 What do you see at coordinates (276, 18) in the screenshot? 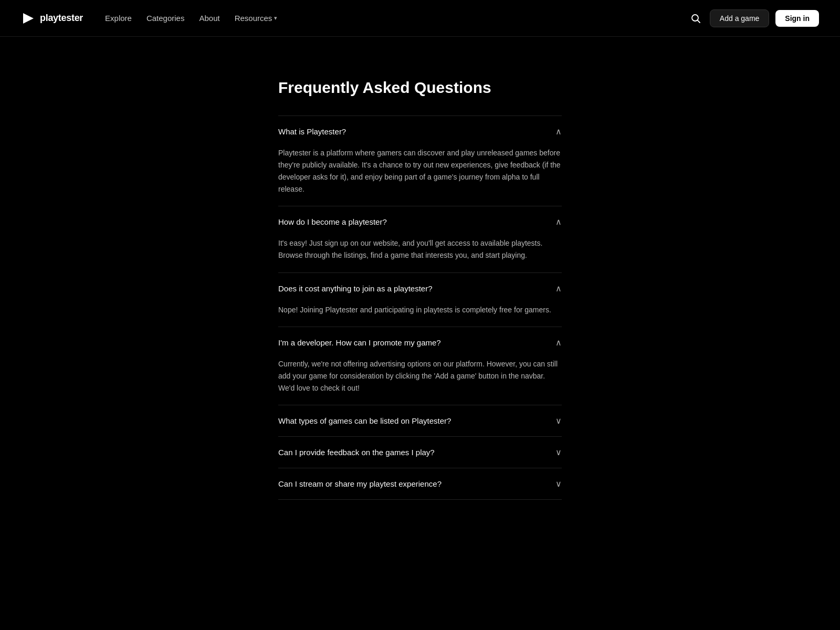
I see `chevron-down-icon: ▾` at bounding box center [276, 18].